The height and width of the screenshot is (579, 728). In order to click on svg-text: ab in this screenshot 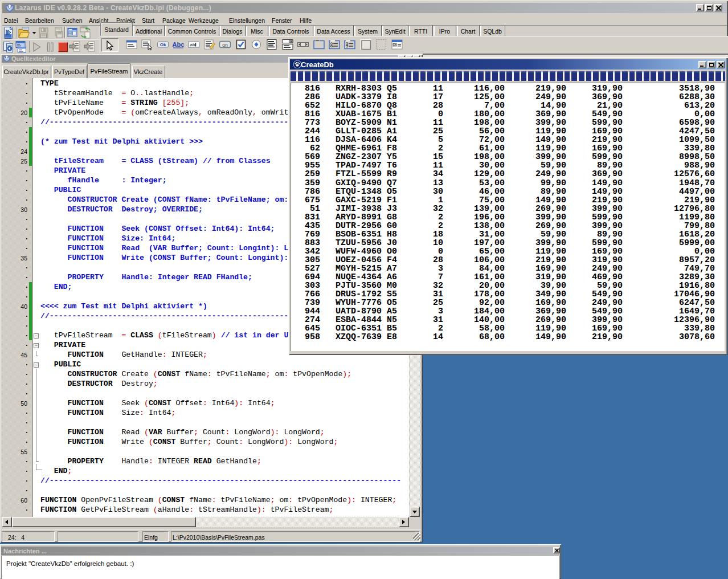, I will do `click(193, 44)`.